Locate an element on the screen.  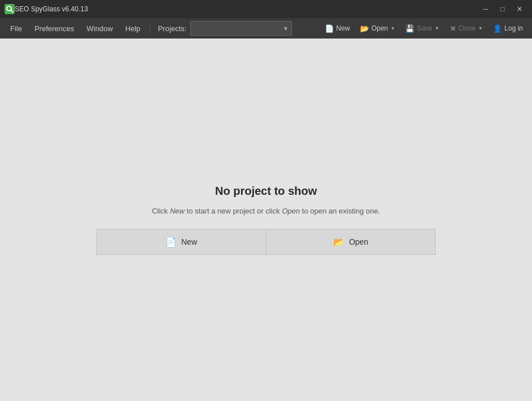
empty-state-title: No project to show is located at coordinates (266, 191).